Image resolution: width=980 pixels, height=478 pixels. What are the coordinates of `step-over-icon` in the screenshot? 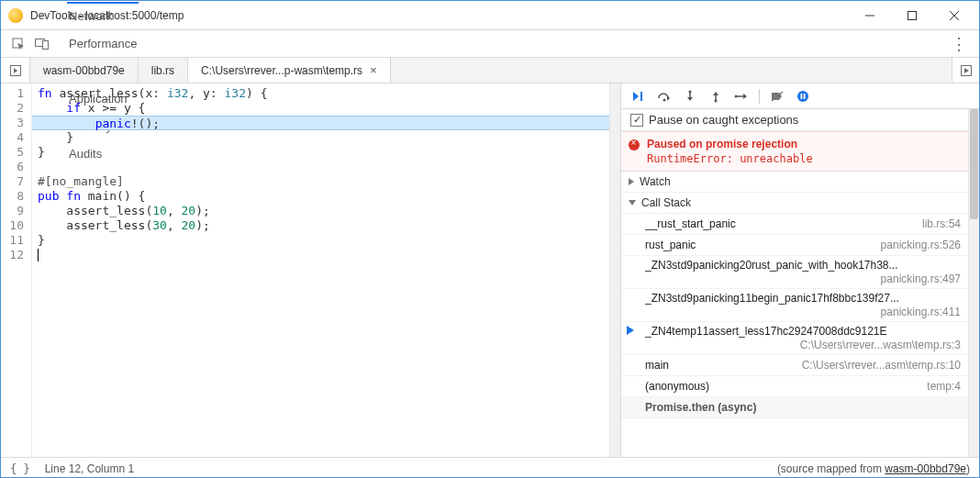 It's located at (664, 96).